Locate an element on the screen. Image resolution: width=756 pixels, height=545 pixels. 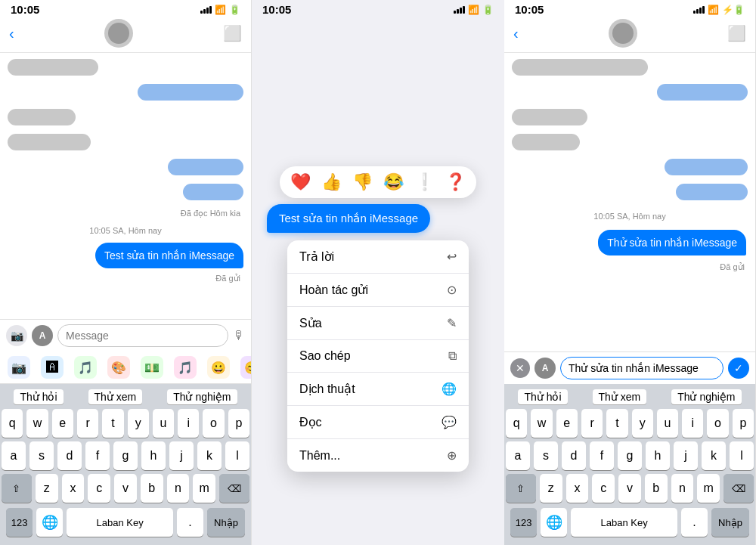
key-s: s is located at coordinates (42, 456).